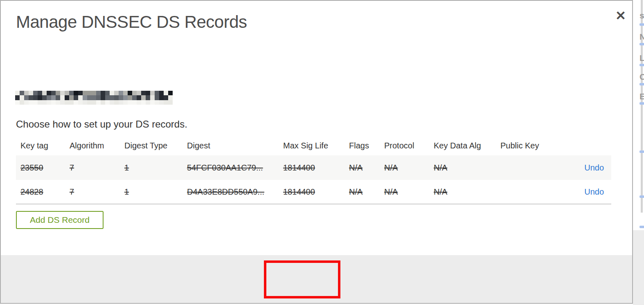  What do you see at coordinates (409, 146) in the screenshot?
I see `table-header-cell: Protocol` at bounding box center [409, 146].